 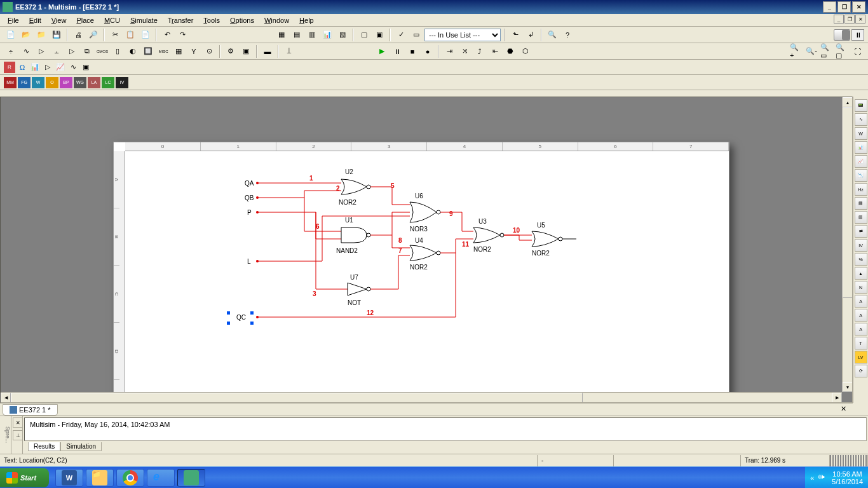 I want to click on place-hierarchical-button: ⟘, so click(x=289, y=51).